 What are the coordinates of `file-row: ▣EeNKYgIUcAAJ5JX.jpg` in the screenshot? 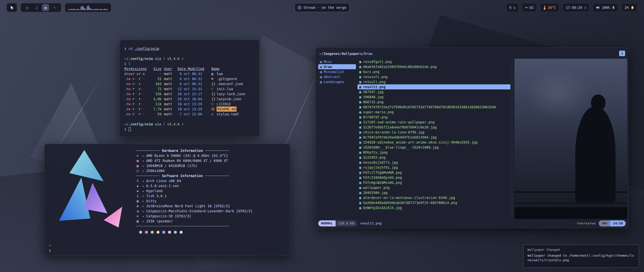 It's located at (434, 208).